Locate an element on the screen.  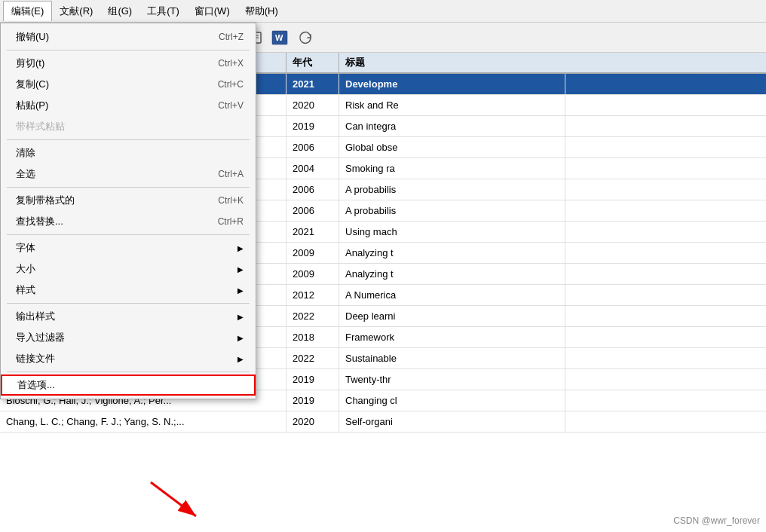
menu-item-: 查找替换...Ctrl+R is located at coordinates (128, 222).